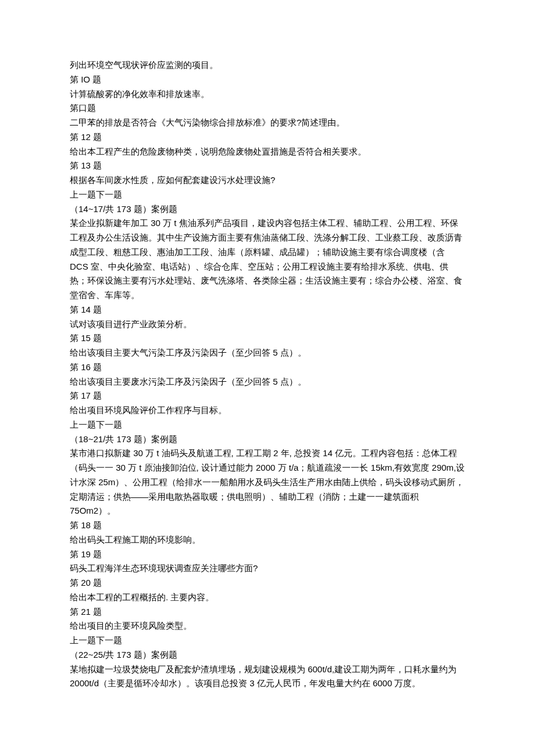  I want to click on body-text: 给出码头工程施工期的环境影响。, so click(268, 540).